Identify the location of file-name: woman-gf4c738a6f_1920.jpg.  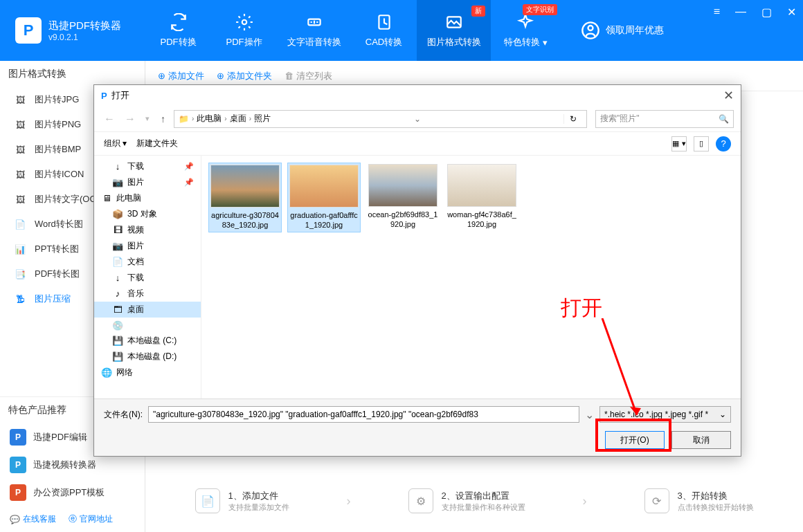
(482, 220).